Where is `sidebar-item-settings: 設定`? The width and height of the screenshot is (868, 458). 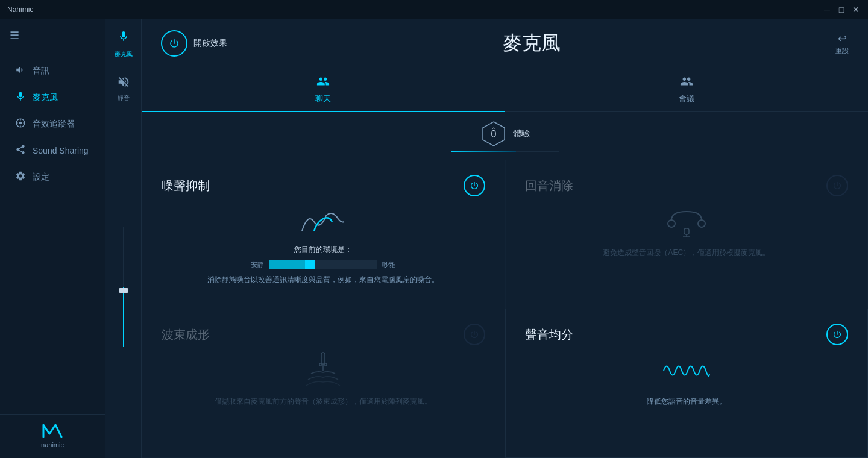 sidebar-item-settings: 設定 is located at coordinates (52, 177).